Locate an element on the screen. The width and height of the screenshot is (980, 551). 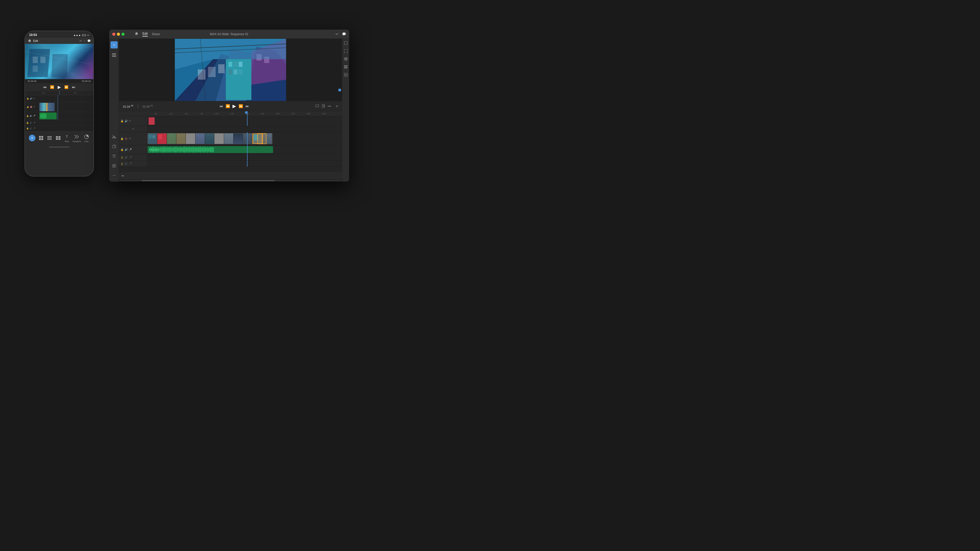
phone-lock-icon-m2: 🔒 is located at coordinates (27, 129).